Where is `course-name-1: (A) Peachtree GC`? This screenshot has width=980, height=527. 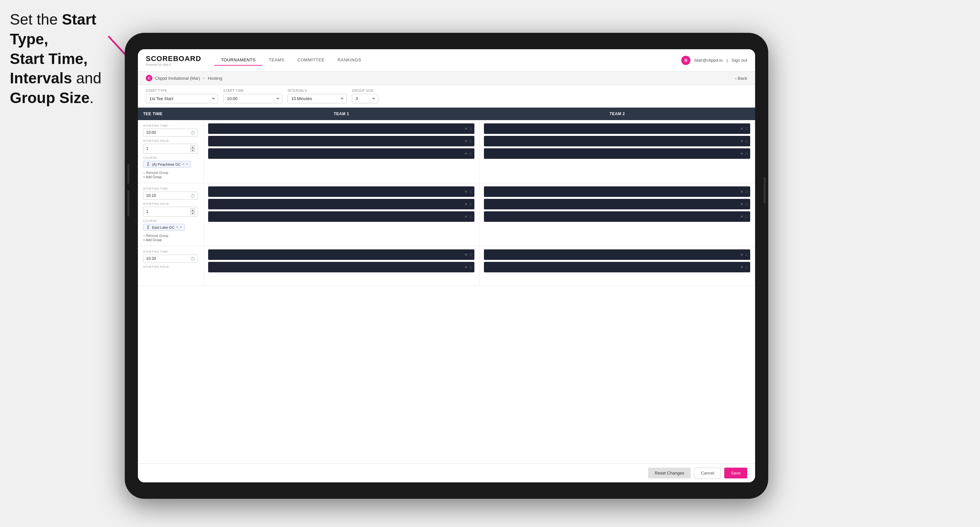
course-name-1: (A) Peachtree GC is located at coordinates (167, 164).